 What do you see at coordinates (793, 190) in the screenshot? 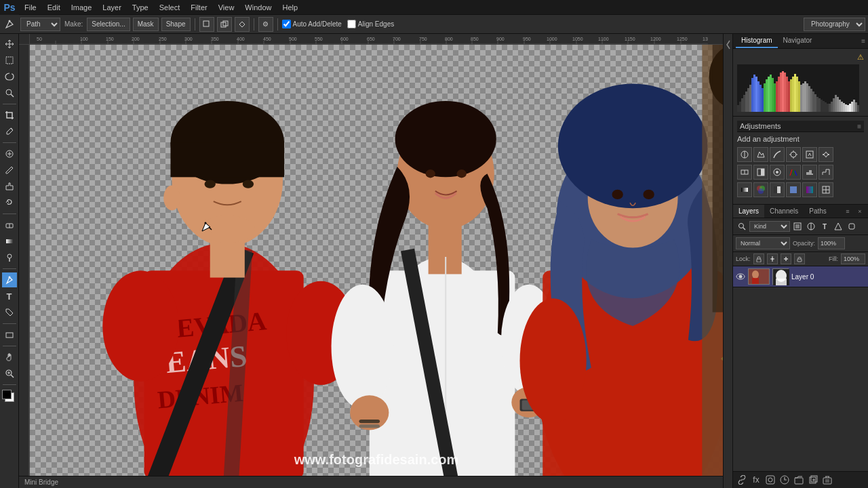
I see `solid-color-btn` at bounding box center [793, 190].